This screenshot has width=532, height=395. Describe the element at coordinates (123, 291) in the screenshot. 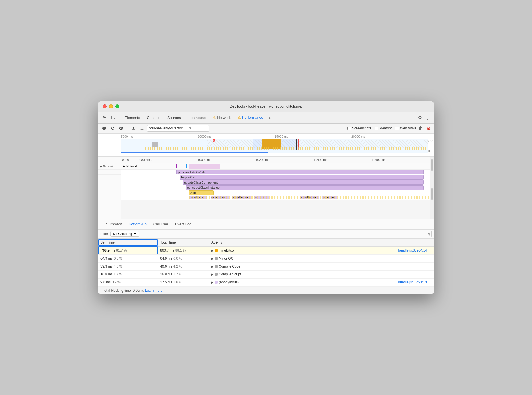

I see `status-text: Total blocking time: 0.00ms` at that location.